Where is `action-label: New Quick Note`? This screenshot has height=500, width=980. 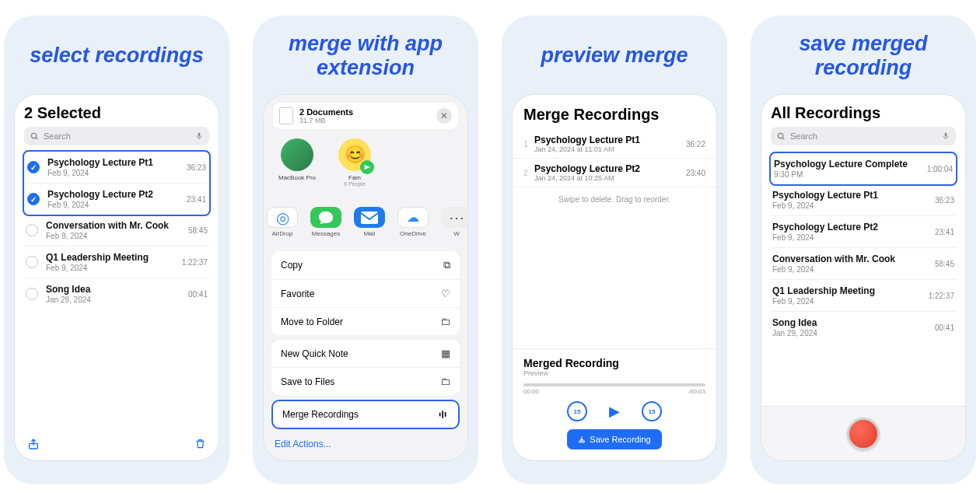
action-label: New Quick Note is located at coordinates (314, 354).